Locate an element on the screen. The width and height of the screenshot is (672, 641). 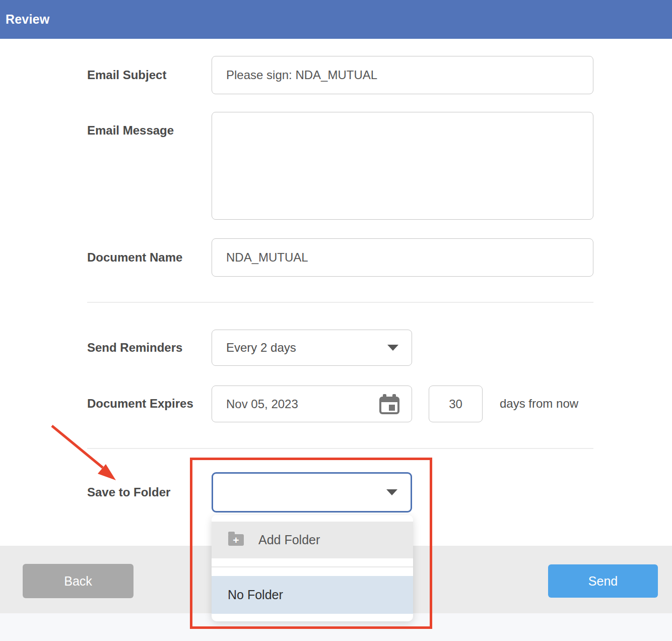
document-expires-label: Document Expires is located at coordinates (140, 404).